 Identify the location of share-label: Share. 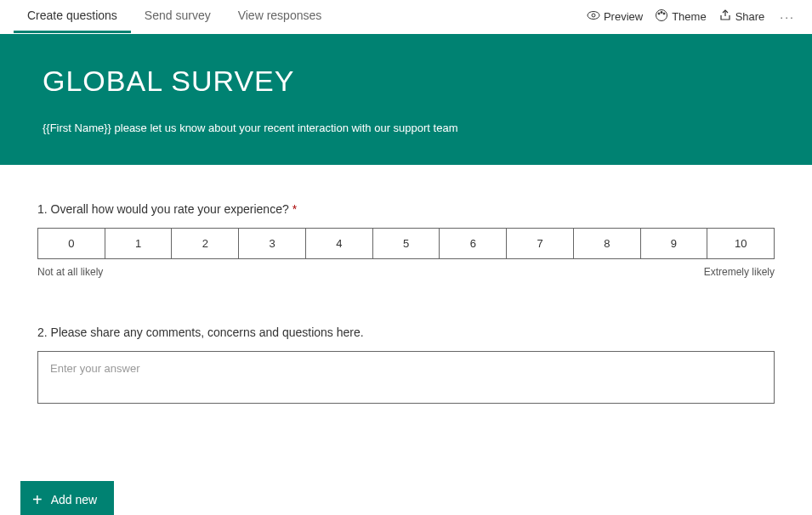
(750, 17).